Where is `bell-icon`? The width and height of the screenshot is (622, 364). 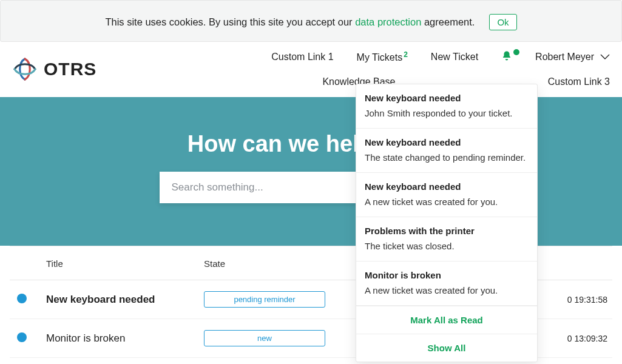
bell-icon is located at coordinates (507, 57).